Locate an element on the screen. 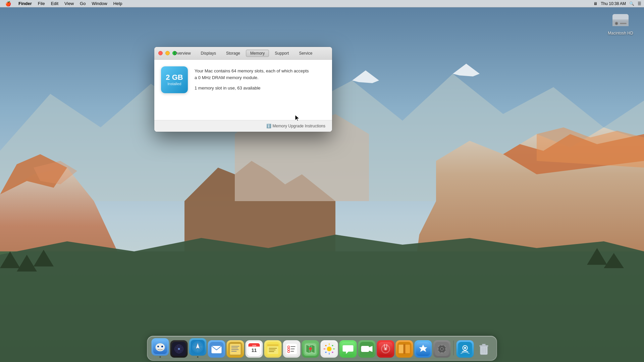 The image size is (644, 362). dock-item-sysprefs is located at coordinates (442, 349).